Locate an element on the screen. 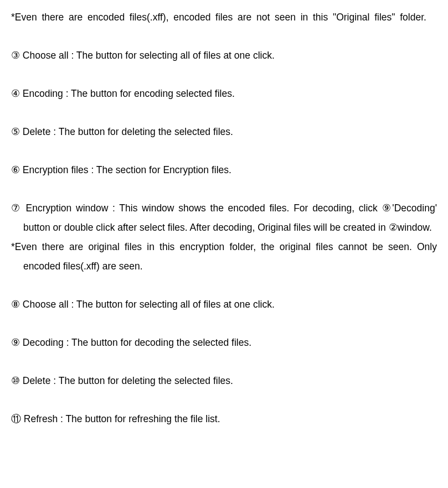 This screenshot has height=488, width=448. item-10-delete: ⑩ Delete : The button for deleting the s… is located at coordinates (224, 381).